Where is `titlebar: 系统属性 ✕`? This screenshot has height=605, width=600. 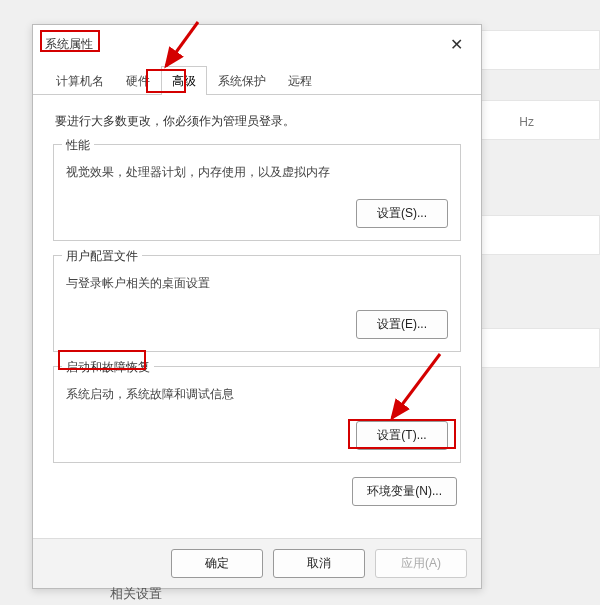
titlebar: 系统属性 ✕ is located at coordinates (257, 42).